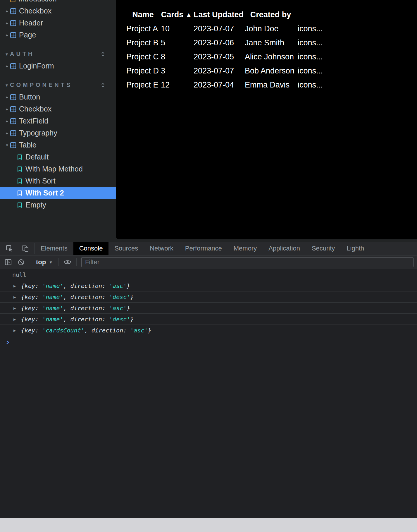  I want to click on eye-icon, so click(68, 262).